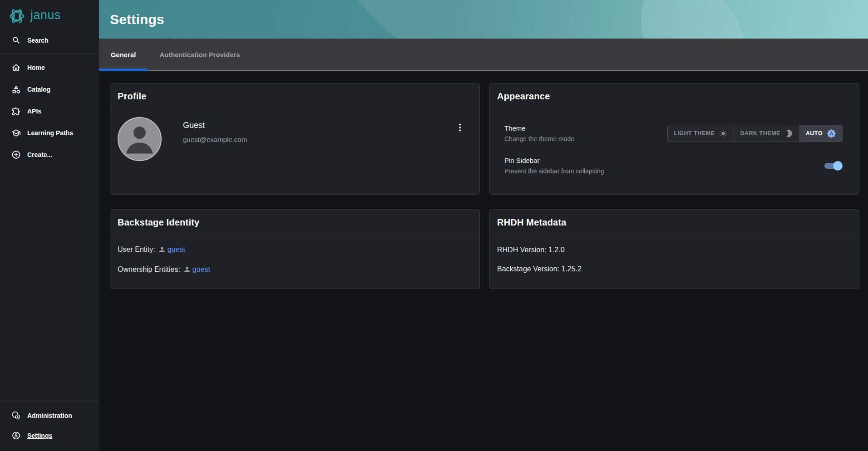  I want to click on toggle-label: DARK THEME, so click(760, 133).